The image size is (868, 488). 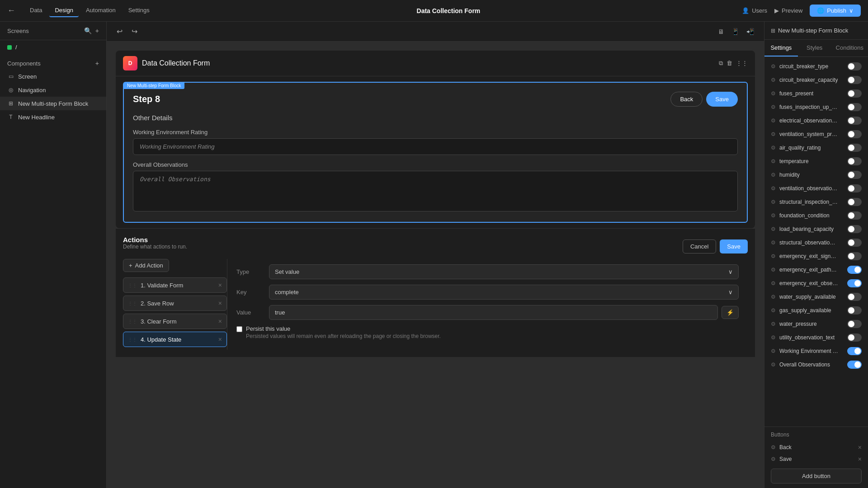 What do you see at coordinates (755, 11) in the screenshot?
I see `users-button: 👤 Users` at bounding box center [755, 11].